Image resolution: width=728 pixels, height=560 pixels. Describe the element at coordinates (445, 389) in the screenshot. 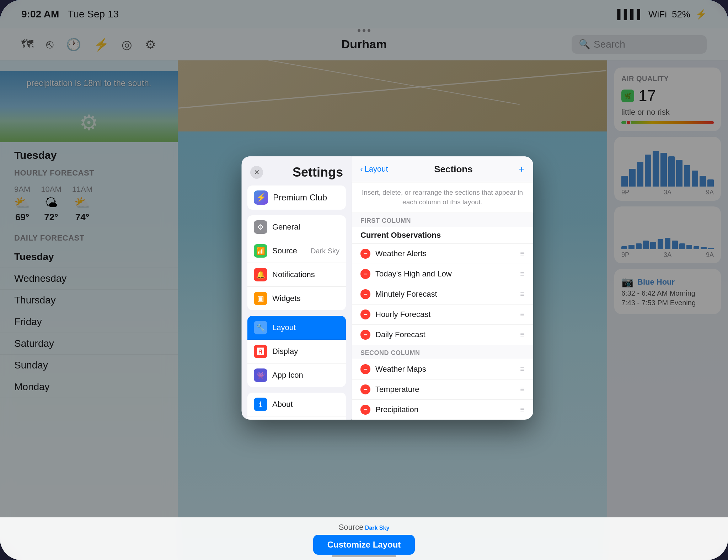

I see `temperature-label: Temperature` at that location.